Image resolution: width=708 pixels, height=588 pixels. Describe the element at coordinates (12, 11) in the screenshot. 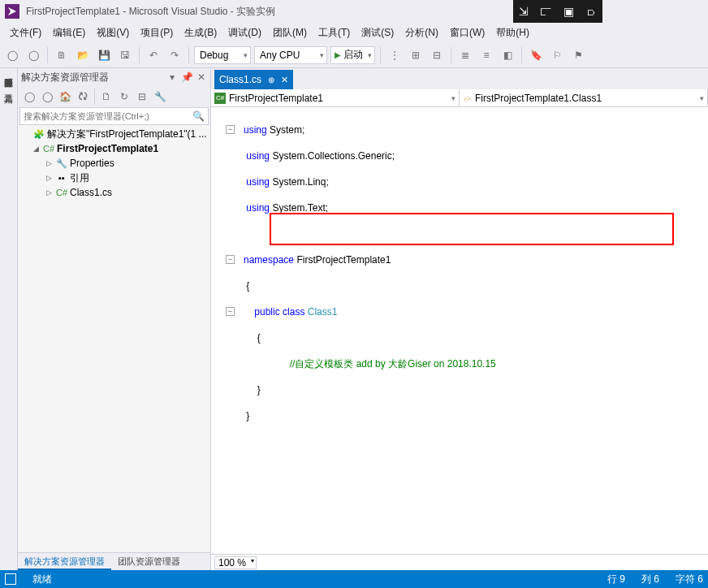

I see `vs-logo-icon` at that location.